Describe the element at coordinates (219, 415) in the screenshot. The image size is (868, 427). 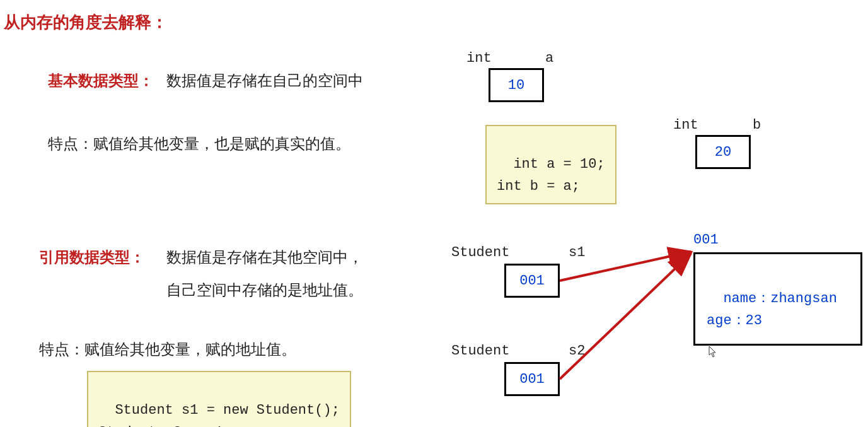
I see `reference-code: Student s1 = new Student(); Student s2 =…` at that location.